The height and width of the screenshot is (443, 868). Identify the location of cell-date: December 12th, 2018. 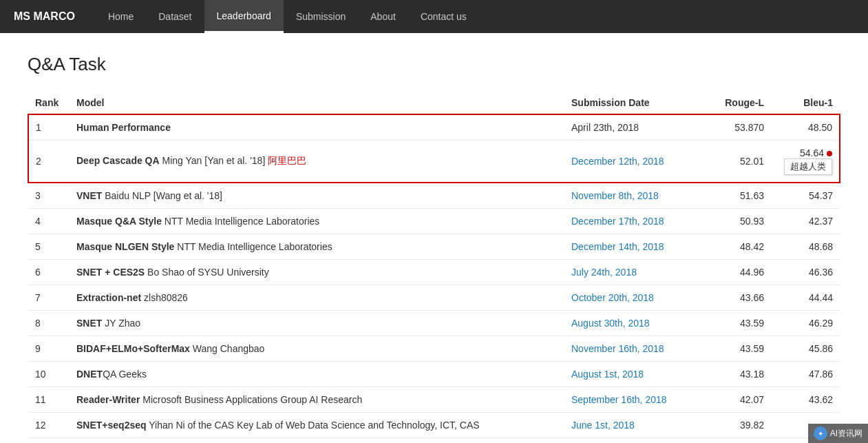
(633, 162).